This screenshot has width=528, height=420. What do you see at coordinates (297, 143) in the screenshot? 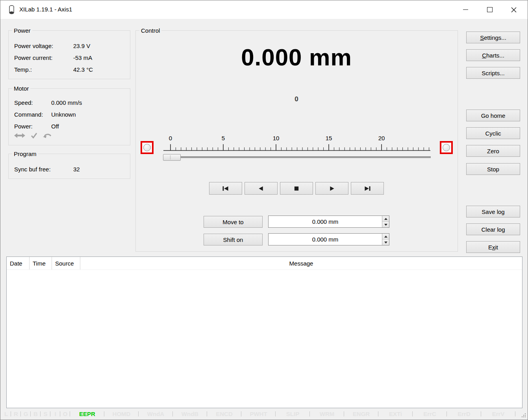
I see `position-ruler: 0 5 10 15 20` at bounding box center [297, 143].